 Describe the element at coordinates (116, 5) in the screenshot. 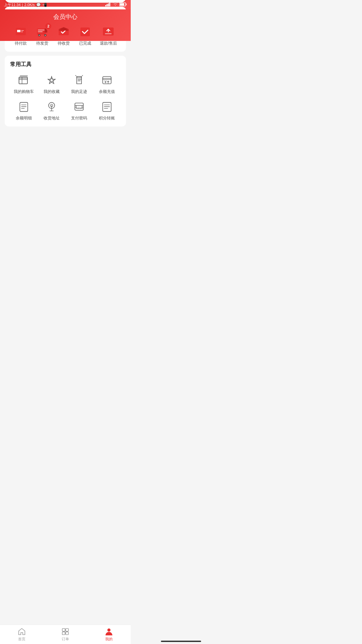

I see `status-right` at that location.